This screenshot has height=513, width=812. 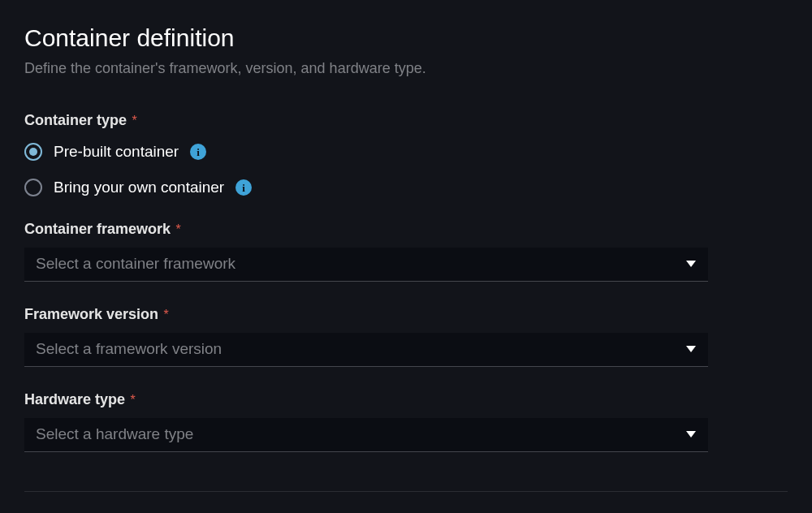 I want to click on field-label: Framework version, so click(x=91, y=314).